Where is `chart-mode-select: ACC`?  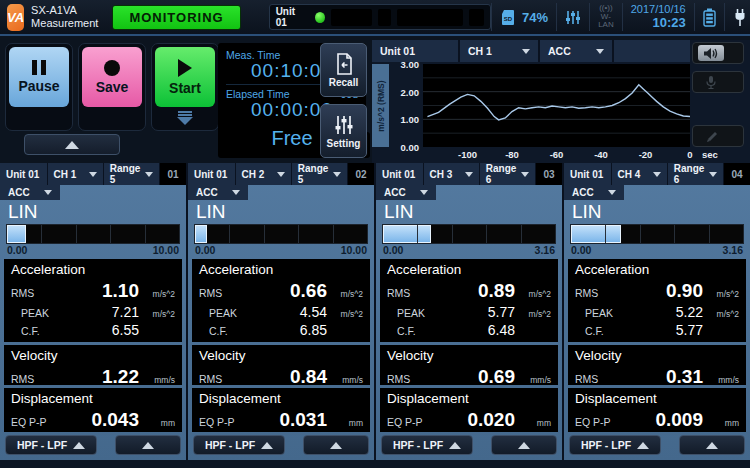 chart-mode-select: ACC is located at coordinates (576, 51).